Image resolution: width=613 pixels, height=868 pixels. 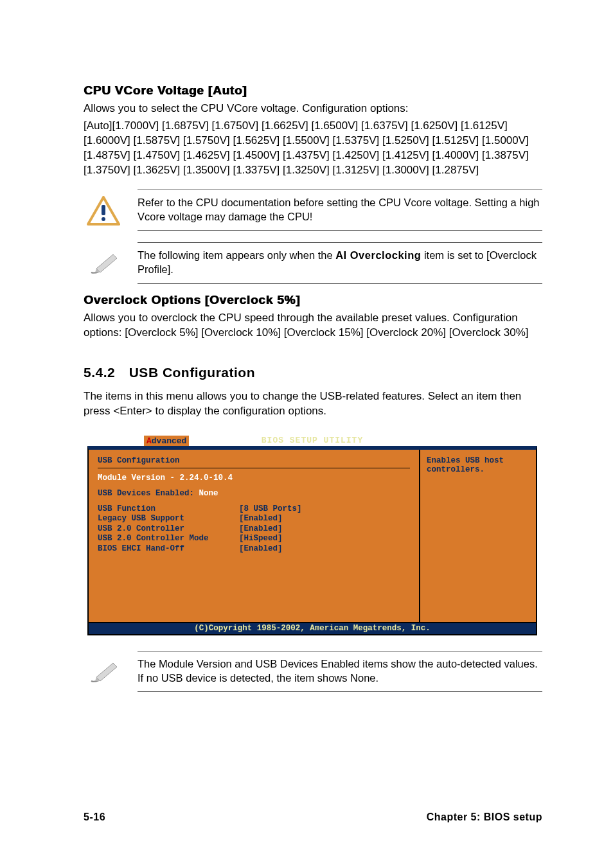 What do you see at coordinates (478, 465) in the screenshot?
I see `bios-help-text: Enables USB host controllers.` at bounding box center [478, 465].